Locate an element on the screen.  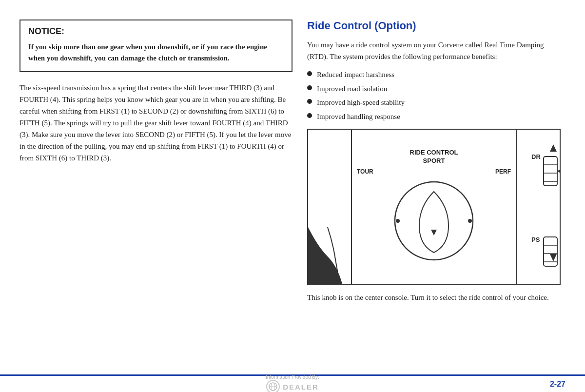
watermark-top: Information Provided By: is located at coordinates (292, 377).